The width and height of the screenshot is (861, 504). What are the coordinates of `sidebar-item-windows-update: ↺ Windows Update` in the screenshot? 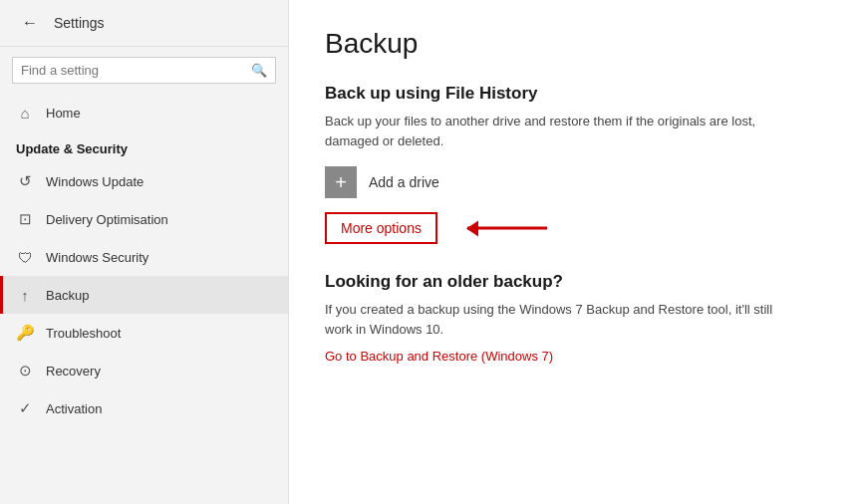 It's located at (144, 181).